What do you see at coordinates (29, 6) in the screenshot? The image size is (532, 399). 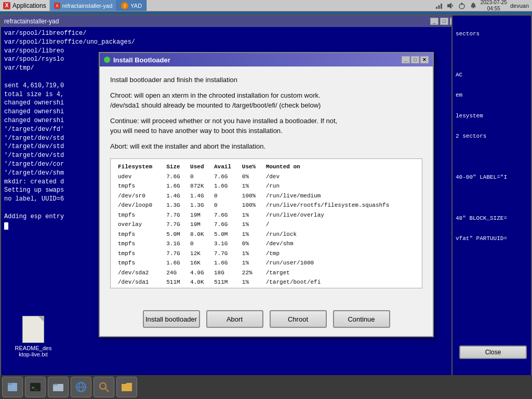 I see `apps-label: Applications` at bounding box center [29, 6].